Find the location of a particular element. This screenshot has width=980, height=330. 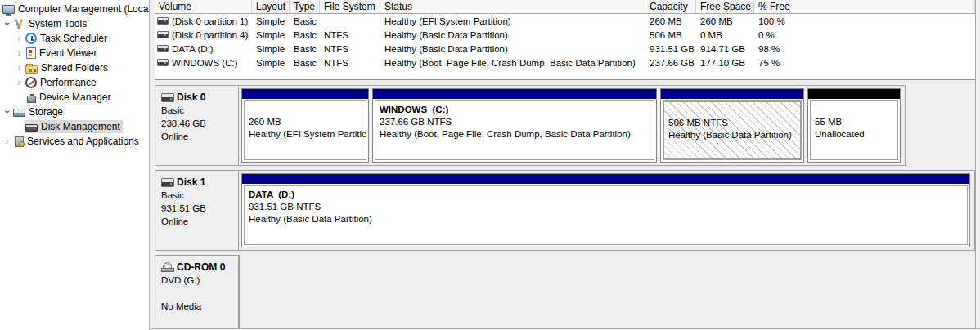

partition-unallocated: 55 MB Unallocated is located at coordinates (854, 126).